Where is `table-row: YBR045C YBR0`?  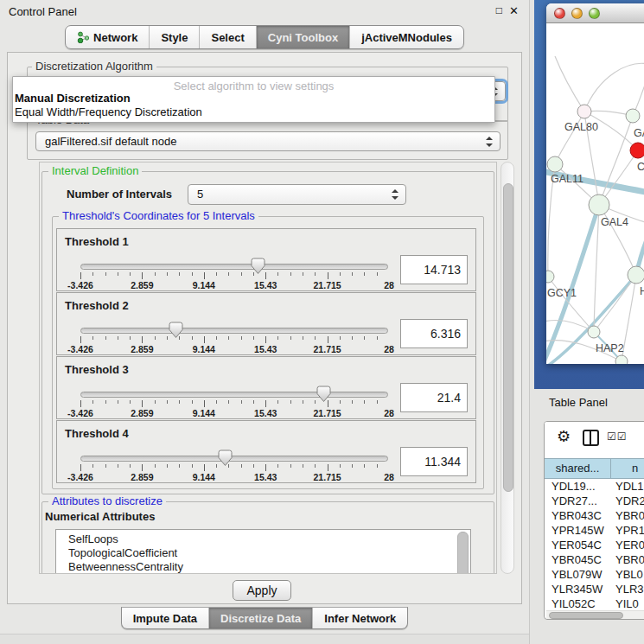
table-row: YBR045C YBR0 is located at coordinates (595, 560).